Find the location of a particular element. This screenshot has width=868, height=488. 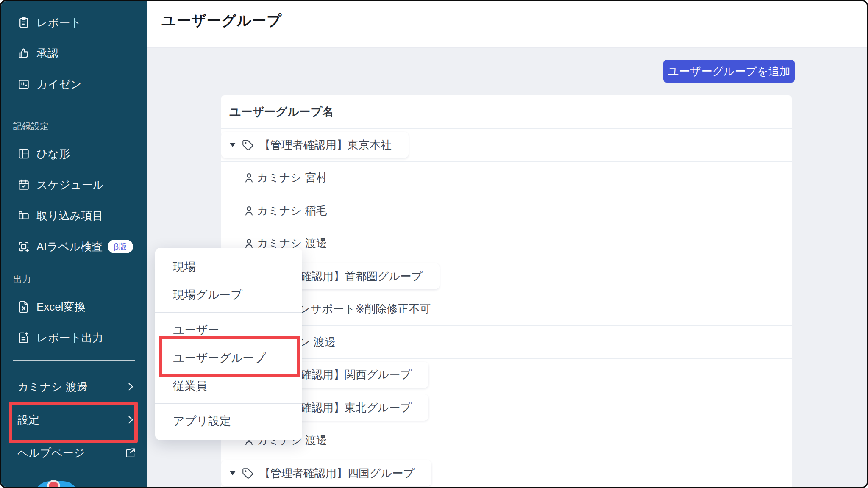

table-row: 【管理者確認用】四国グループ is located at coordinates (506, 472).